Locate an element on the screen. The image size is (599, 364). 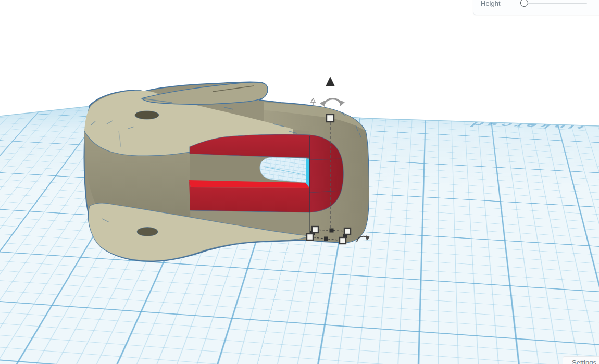
settings-button: Settings is located at coordinates (581, 360).